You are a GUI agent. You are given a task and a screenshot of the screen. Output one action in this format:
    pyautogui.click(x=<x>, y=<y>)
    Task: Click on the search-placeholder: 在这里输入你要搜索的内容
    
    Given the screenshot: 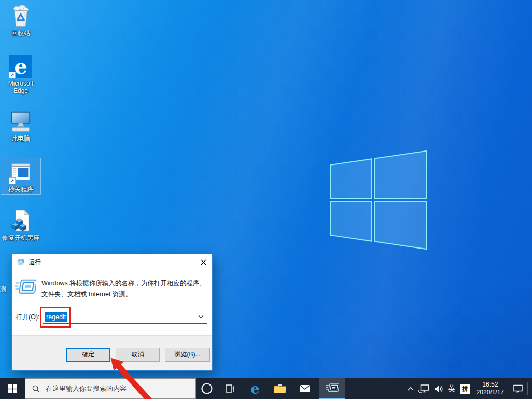 What is the action you would take?
    pyautogui.click(x=86, y=389)
    